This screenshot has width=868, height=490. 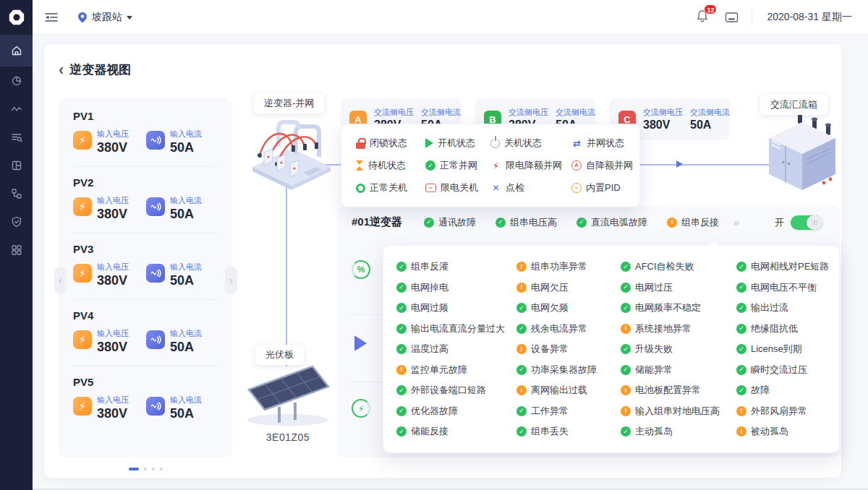 I want to click on sidebar-item-security, so click(x=16, y=221).